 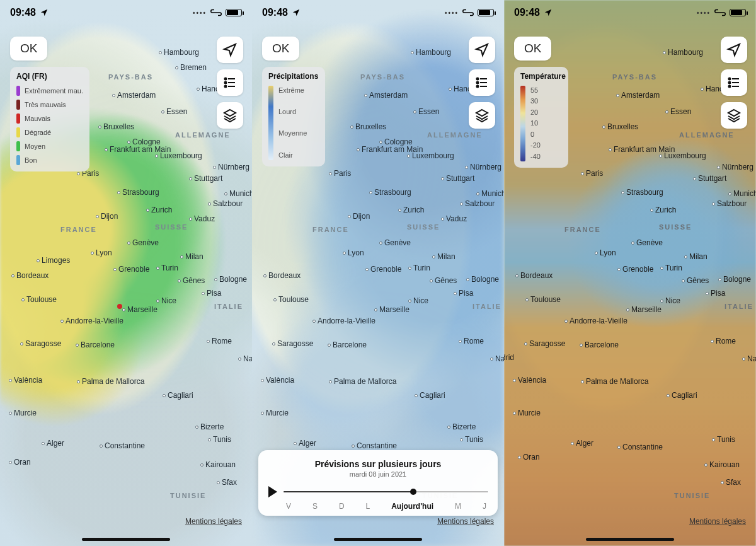 I want to click on city-label: Stuttgart, so click(x=457, y=178).